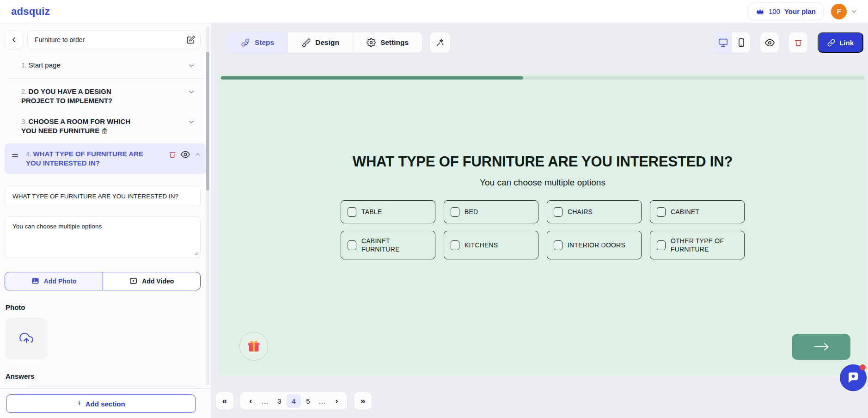 The width and height of the screenshot is (868, 418). What do you see at coordinates (840, 43) in the screenshot?
I see `link-button: Link` at bounding box center [840, 43].